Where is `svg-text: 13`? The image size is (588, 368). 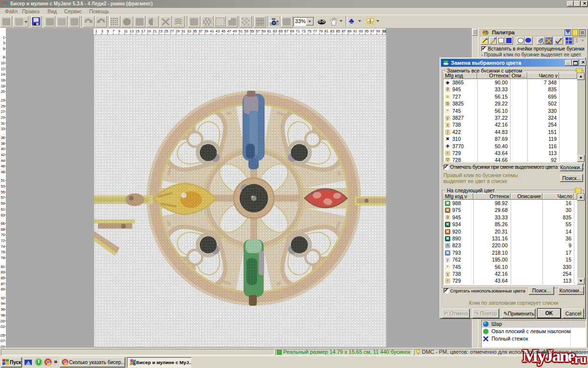 svg-text: 13 is located at coordinates (132, 31).